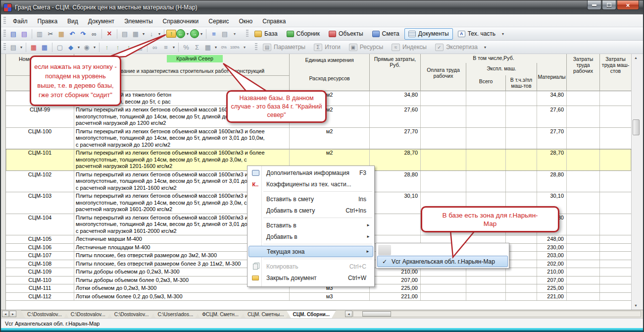 The height and width of the screenshot is (332, 644). Describe the element at coordinates (176, 314) in the screenshot. I see `document-tab: C:\Users\ados...` at that location.